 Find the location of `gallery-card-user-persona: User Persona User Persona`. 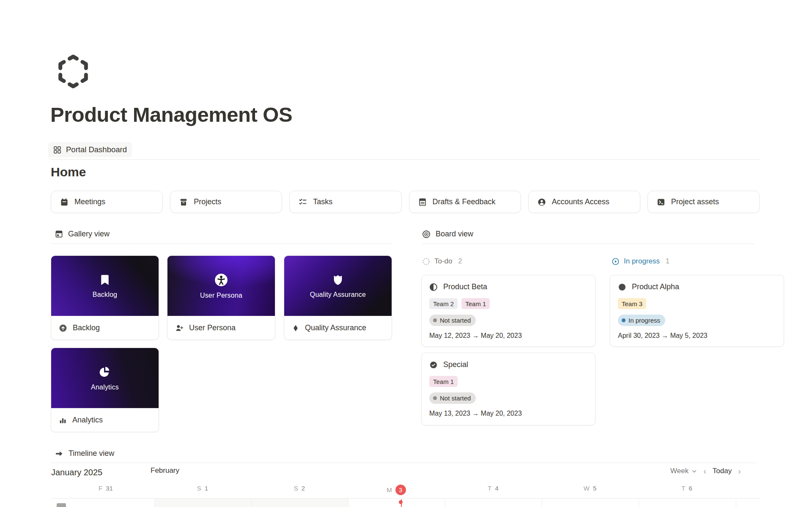

gallery-card-user-persona: User Persona User Persona is located at coordinates (221, 298).